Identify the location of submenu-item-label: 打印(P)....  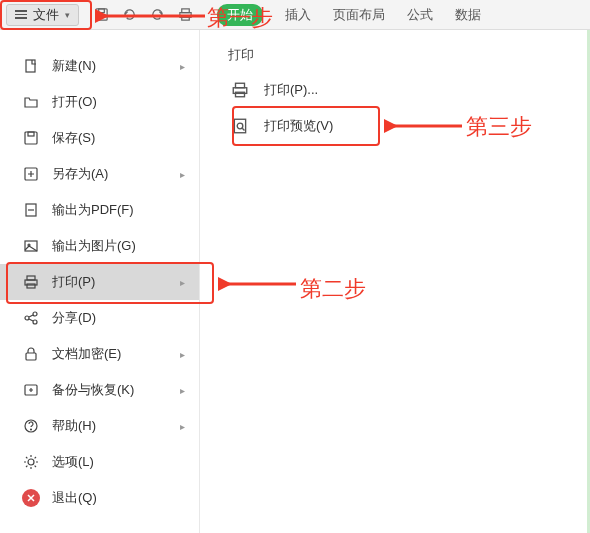
(291, 90).